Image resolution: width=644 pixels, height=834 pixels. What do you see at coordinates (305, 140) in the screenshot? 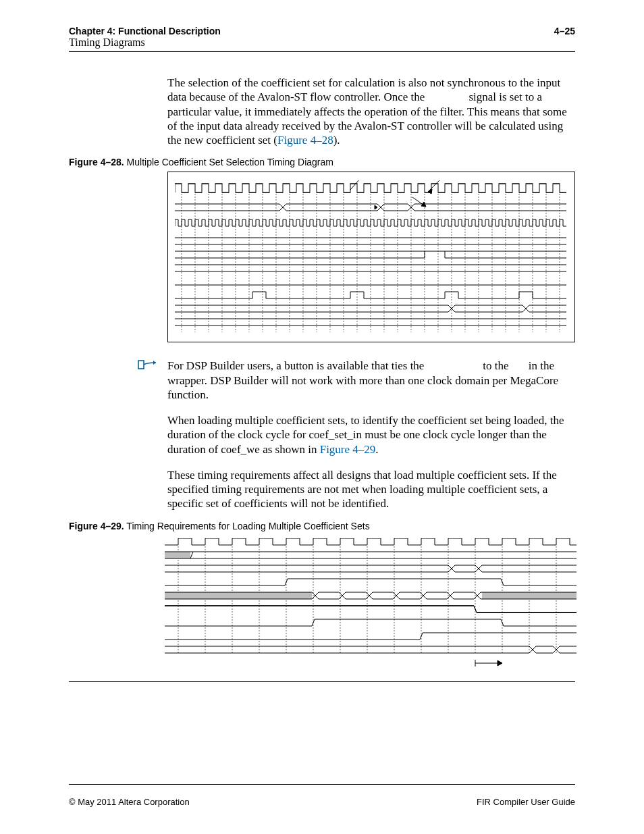
I see `figure-link-4-28: Figure 4–28` at bounding box center [305, 140].